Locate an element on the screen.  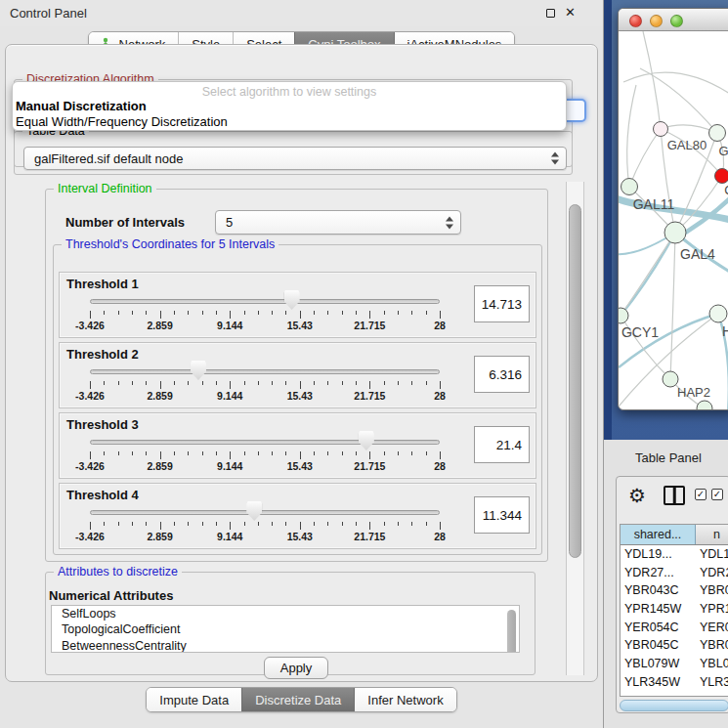
tab-infer-network: Infer Network is located at coordinates (405, 700).